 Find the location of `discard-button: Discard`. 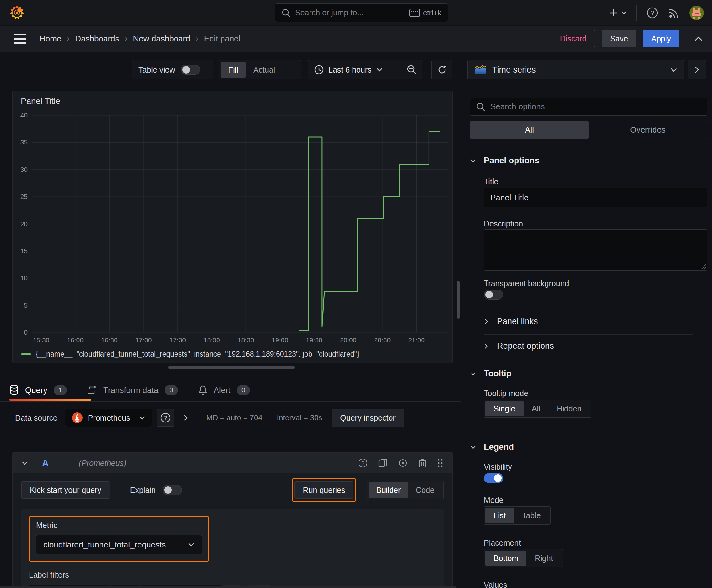

discard-button: Discard is located at coordinates (574, 39).